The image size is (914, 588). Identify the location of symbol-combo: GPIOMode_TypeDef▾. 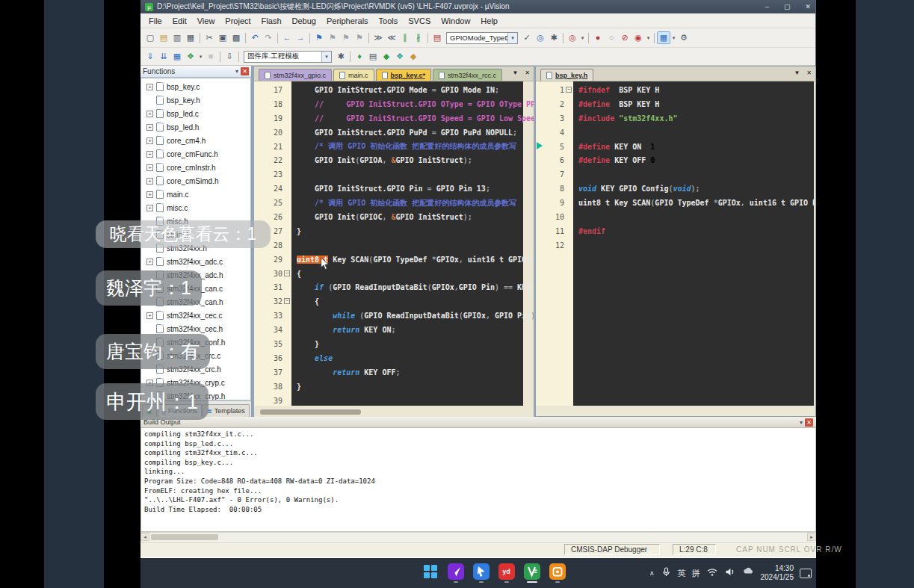
(482, 38).